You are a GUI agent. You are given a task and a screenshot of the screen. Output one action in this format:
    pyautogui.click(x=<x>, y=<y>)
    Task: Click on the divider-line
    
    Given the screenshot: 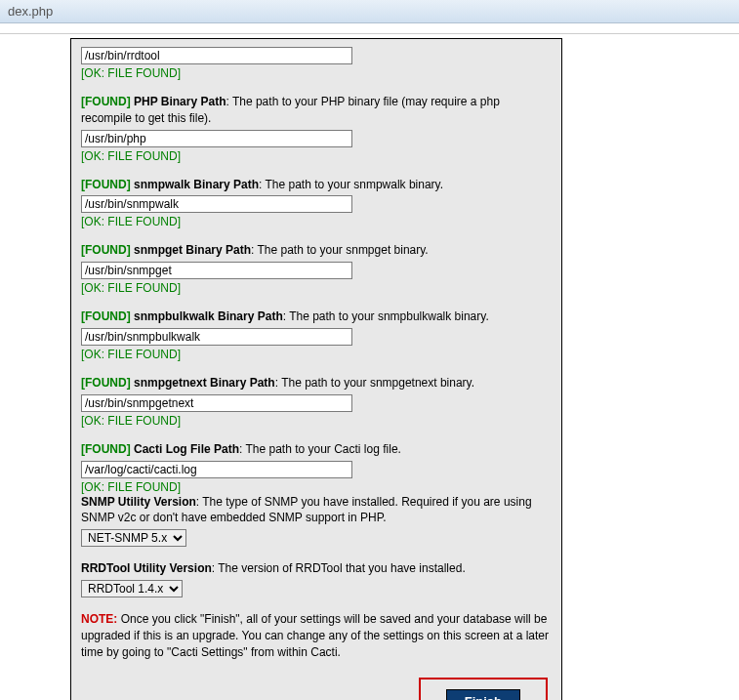 What is the action you would take?
    pyautogui.click(x=369, y=33)
    